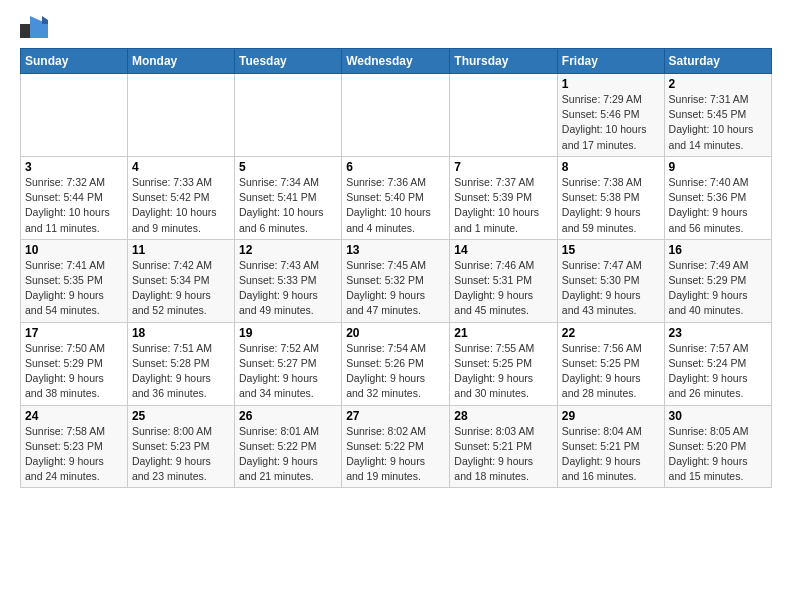 The image size is (792, 612). I want to click on weekday-header-wednesday: Wednesday, so click(396, 62).